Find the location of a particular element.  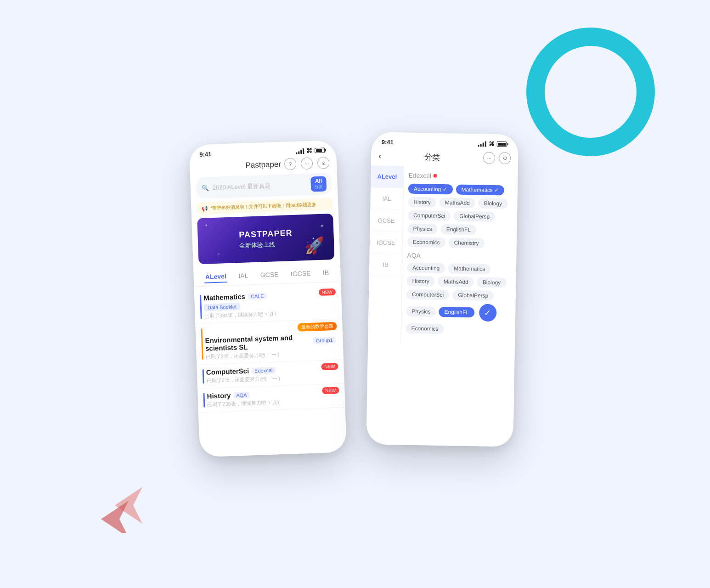

tag-physics-edexcel: Physics is located at coordinates (423, 229).